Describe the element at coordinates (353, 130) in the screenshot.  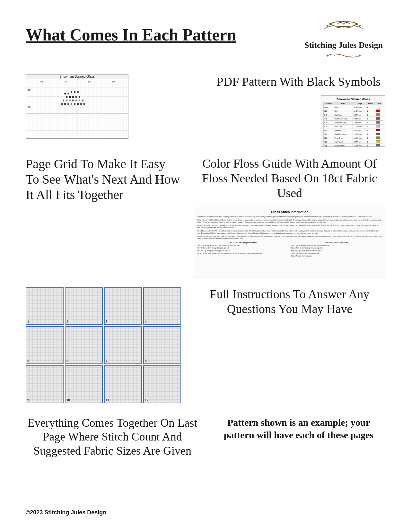
I see `floss-table-row: 498 Dark Red 6.8 Meters 1` at that location.